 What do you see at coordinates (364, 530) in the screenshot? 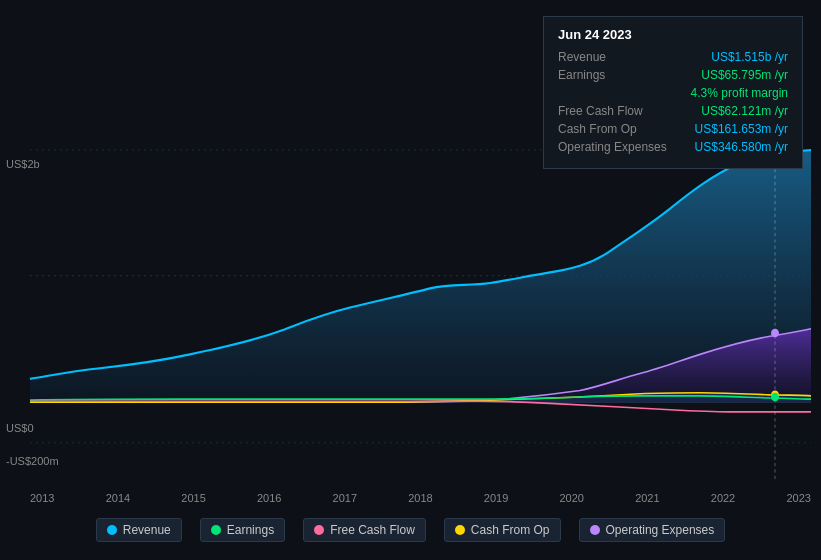
I see `legend-item-free-cash: Free Cash Flow` at bounding box center [364, 530].